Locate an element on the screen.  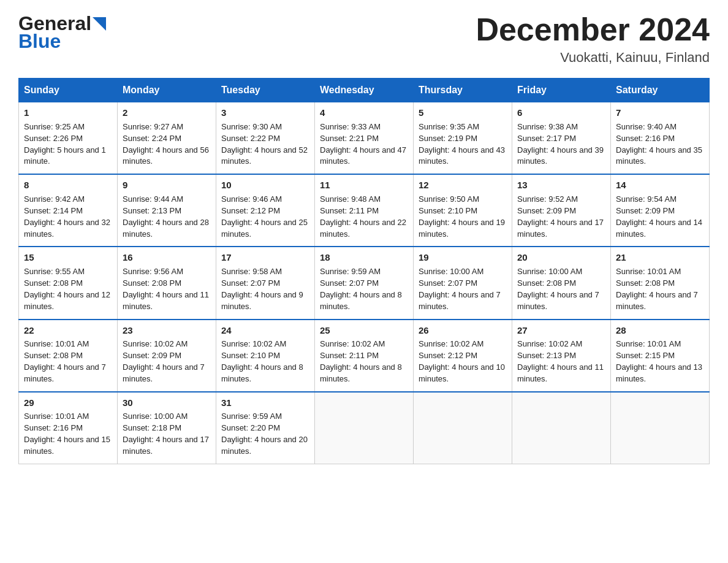
day-number: 4 is located at coordinates (364, 113).